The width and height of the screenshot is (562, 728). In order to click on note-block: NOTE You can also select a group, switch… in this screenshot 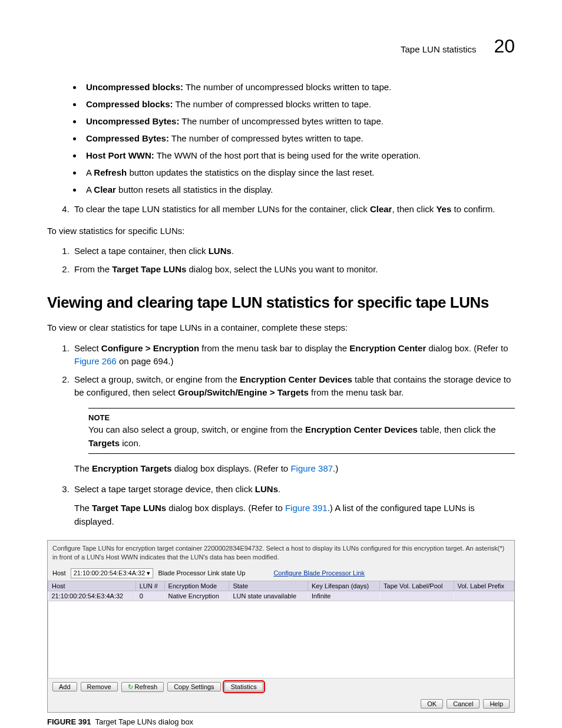, I will do `click(302, 431)`.